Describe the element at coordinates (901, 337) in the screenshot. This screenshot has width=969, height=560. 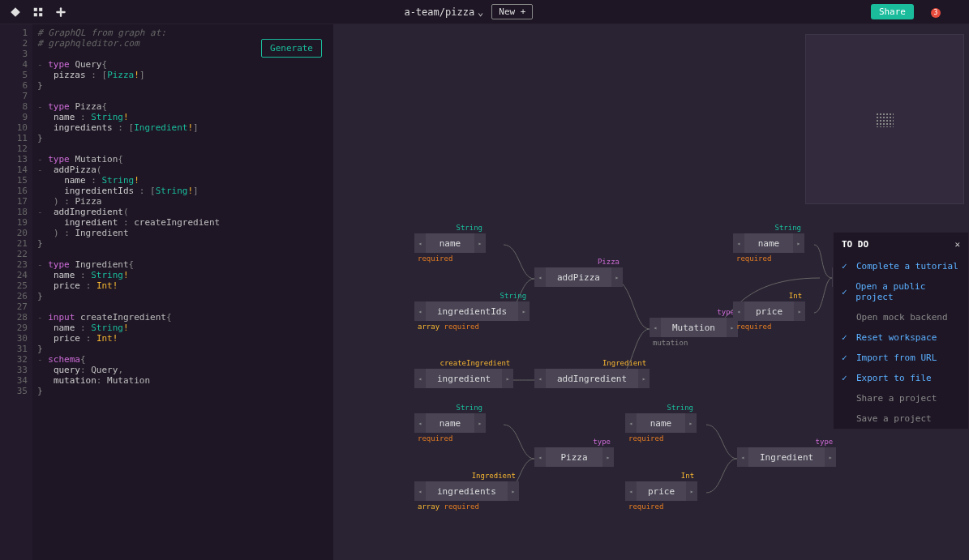
I see `todo-item: ✓Reset workspace` at that location.